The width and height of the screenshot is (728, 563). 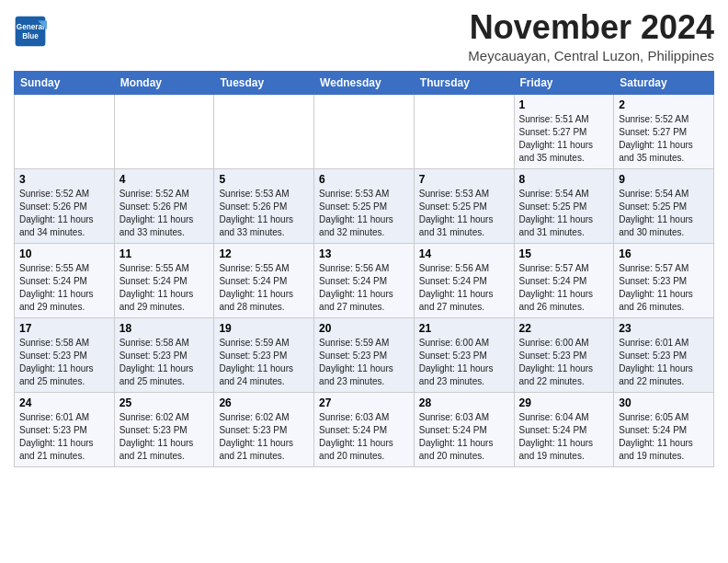 I want to click on day-number: 9, so click(x=664, y=179).